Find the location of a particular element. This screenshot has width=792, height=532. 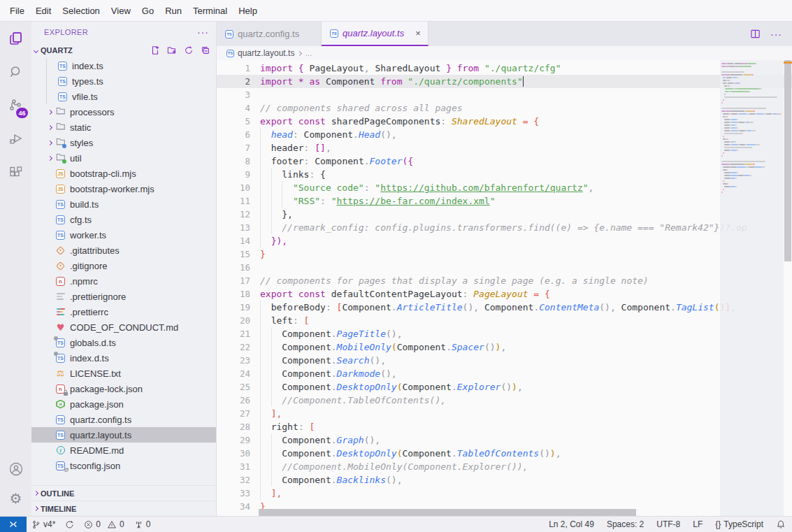

search-icon is located at coordinates (15, 72).